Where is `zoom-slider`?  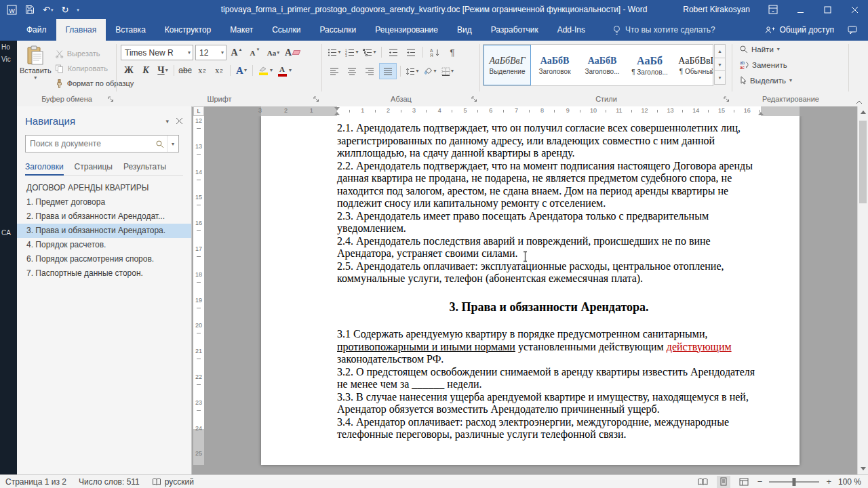
zoom-slider is located at coordinates (794, 482).